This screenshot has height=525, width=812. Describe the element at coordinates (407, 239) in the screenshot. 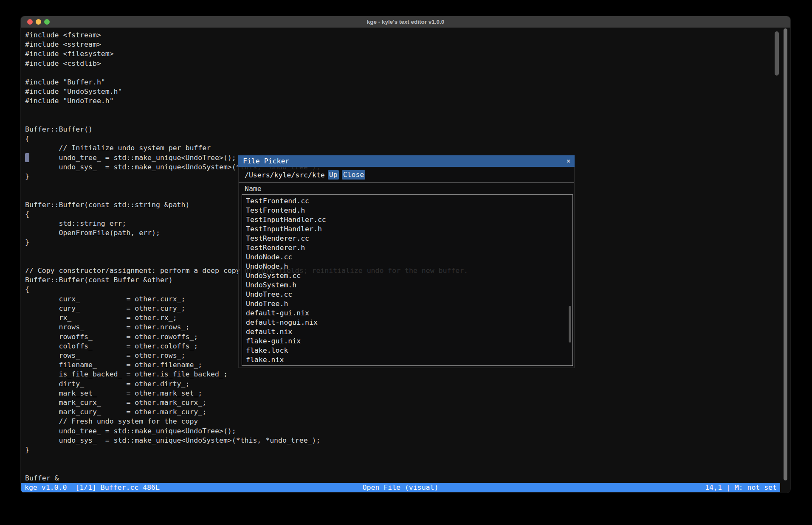

I see `list-item: TestRenderer.cc` at that location.